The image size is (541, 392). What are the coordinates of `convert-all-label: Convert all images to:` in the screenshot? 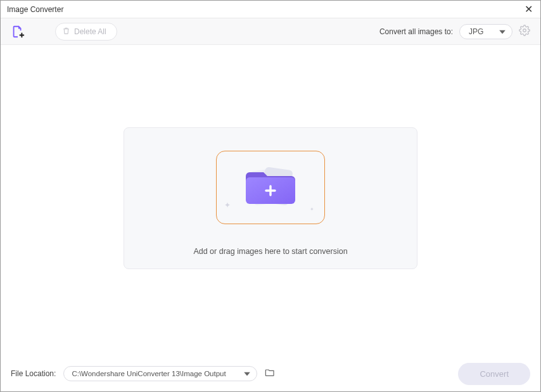 It's located at (416, 32).